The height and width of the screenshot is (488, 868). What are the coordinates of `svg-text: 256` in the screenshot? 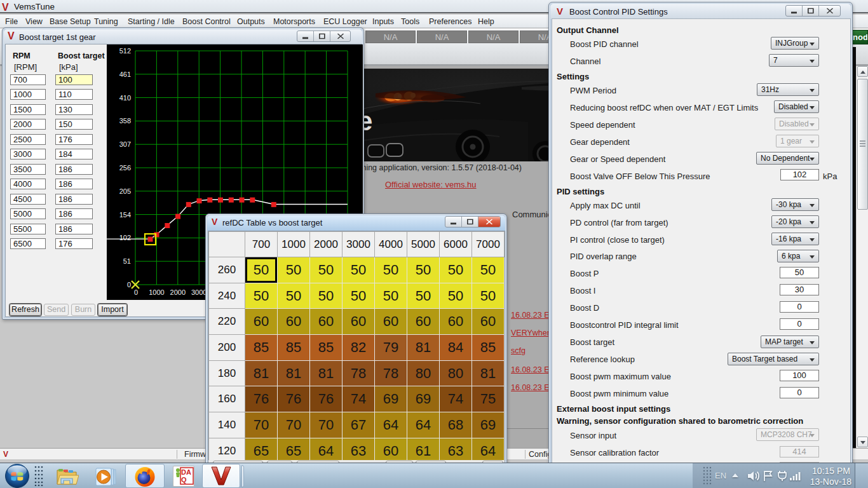 It's located at (125, 168).